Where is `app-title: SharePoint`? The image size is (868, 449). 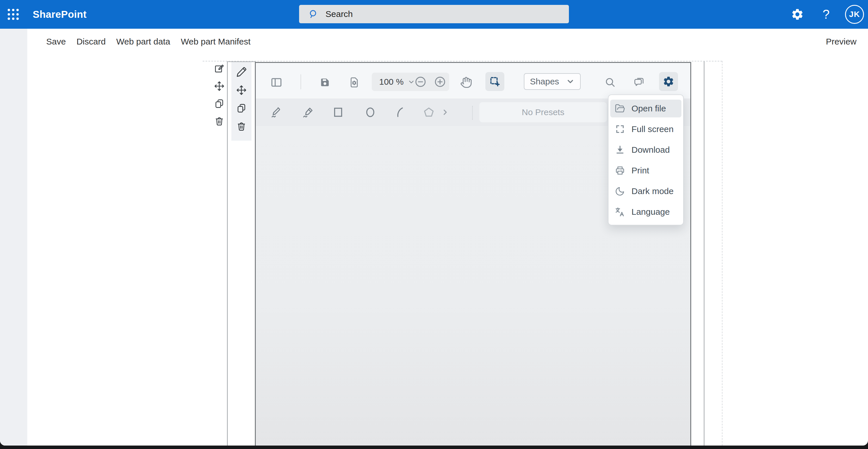
app-title: SharePoint is located at coordinates (60, 14).